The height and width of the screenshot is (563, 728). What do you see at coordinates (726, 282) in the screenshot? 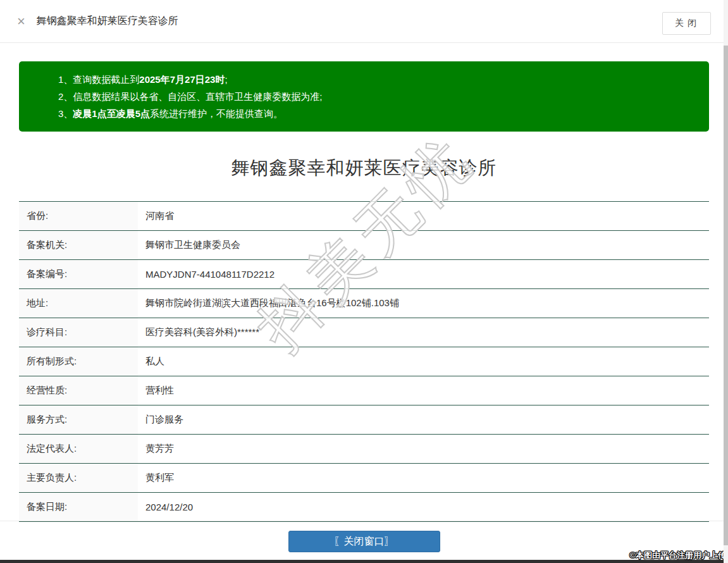
I see `scrollbar-track` at bounding box center [726, 282].